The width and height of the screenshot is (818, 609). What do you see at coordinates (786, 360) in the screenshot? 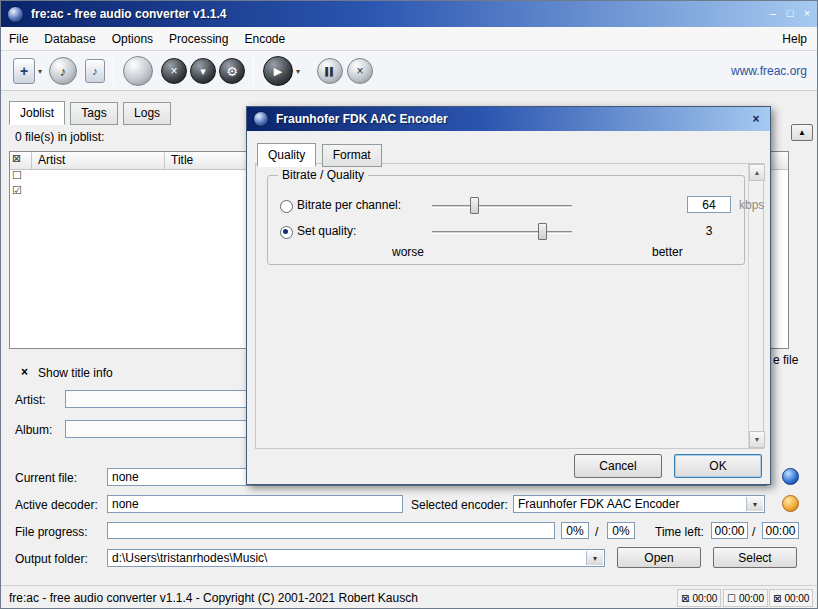
I see `partial-right-label: e file` at bounding box center [786, 360].